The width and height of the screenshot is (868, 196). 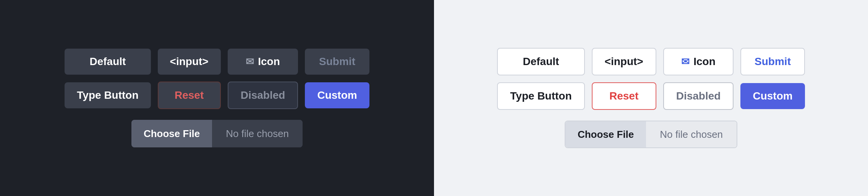 I want to click on dark-no-file-label: No file chosen, so click(x=257, y=134).